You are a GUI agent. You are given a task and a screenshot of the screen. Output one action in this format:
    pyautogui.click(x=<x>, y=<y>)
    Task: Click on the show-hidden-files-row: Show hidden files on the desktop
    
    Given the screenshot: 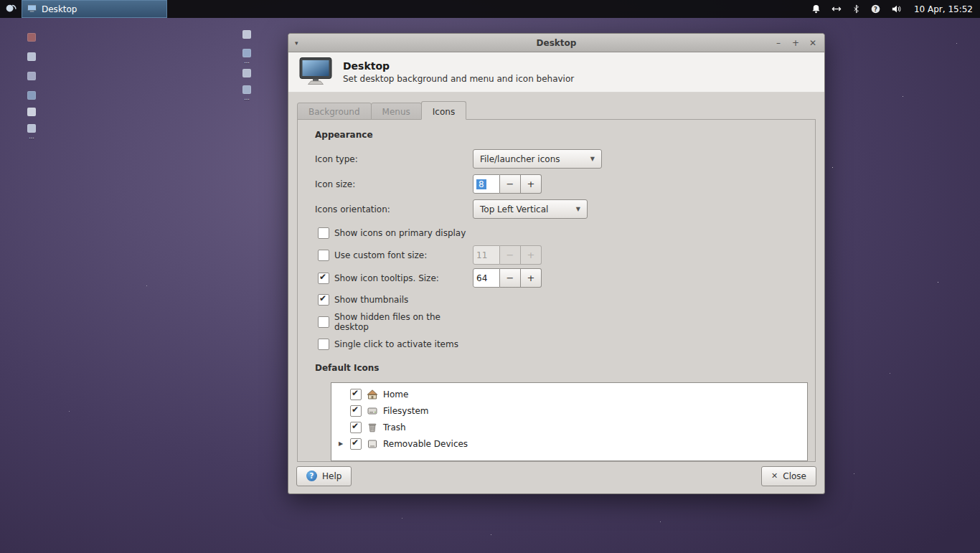 What is the action you would take?
    pyautogui.click(x=565, y=322)
    